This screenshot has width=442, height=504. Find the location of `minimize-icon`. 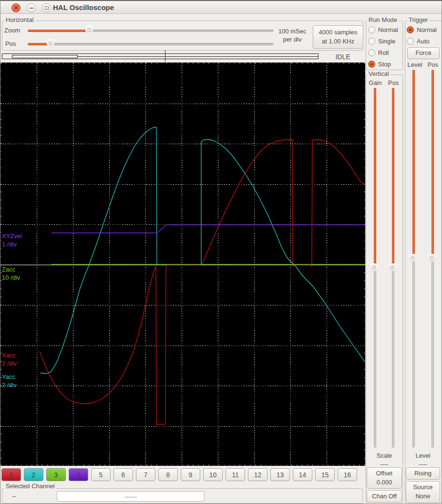

minimize-icon is located at coordinates (31, 8).